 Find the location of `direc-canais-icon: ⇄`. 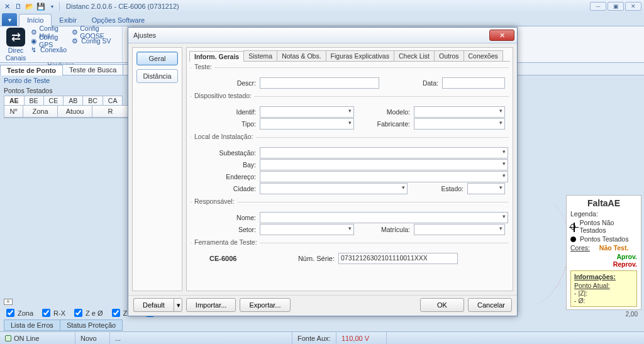

direc-canais-icon: ⇄ is located at coordinates (16, 37).